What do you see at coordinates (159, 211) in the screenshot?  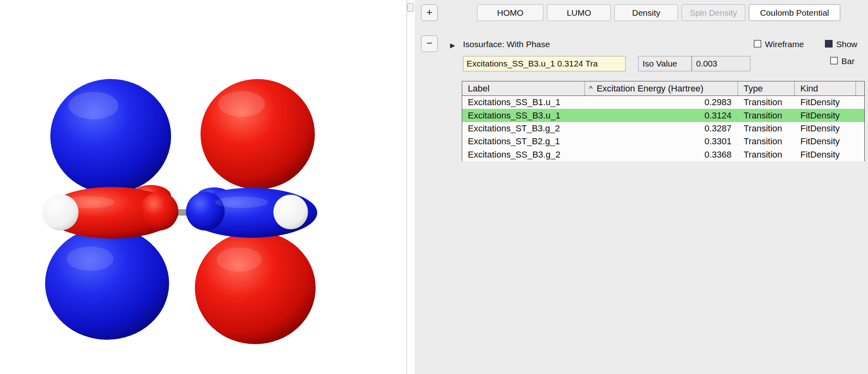 I see `positive-lobe-middle-left-tip` at bounding box center [159, 211].